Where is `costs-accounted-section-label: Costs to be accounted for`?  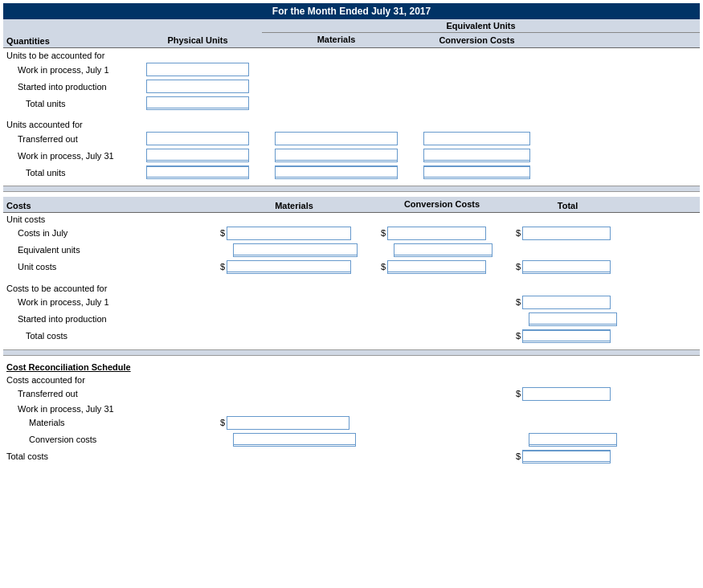 costs-accounted-section-label: Costs to be accounted for is located at coordinates (352, 288).